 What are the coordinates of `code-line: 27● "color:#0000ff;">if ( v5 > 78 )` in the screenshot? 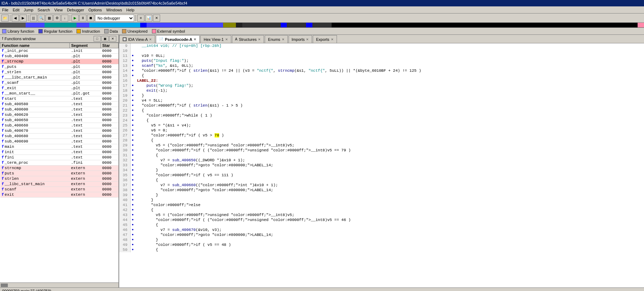 It's located at (381, 135).